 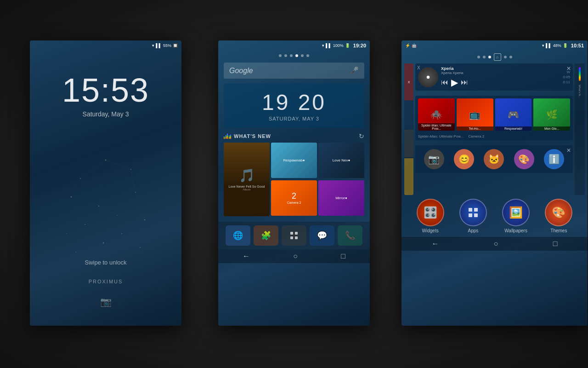 What do you see at coordinates (294, 236) in the screenshot?
I see `dock-apps` at bounding box center [294, 236].